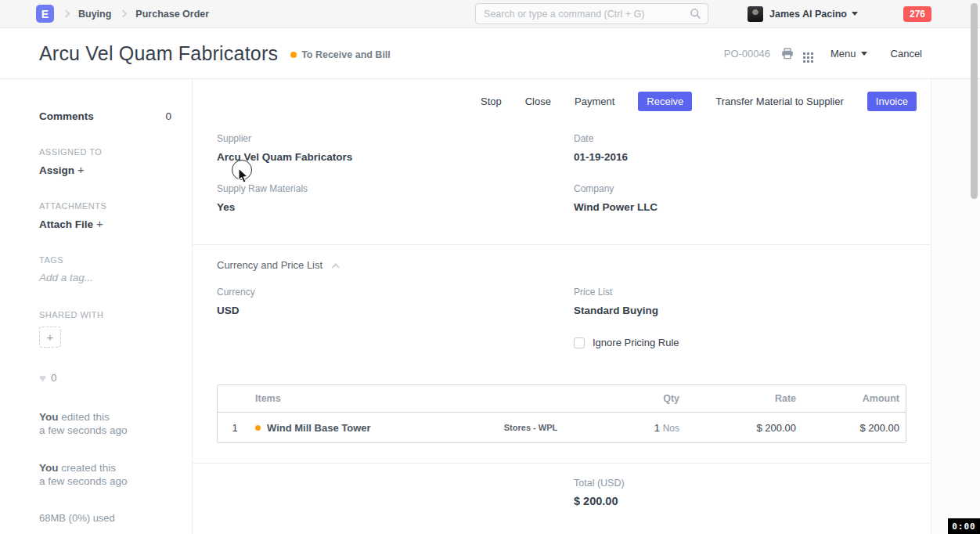 This screenshot has width=980, height=534. What do you see at coordinates (562, 399) in the screenshot?
I see `items-table-header: Items Qty Rate Amount` at bounding box center [562, 399].